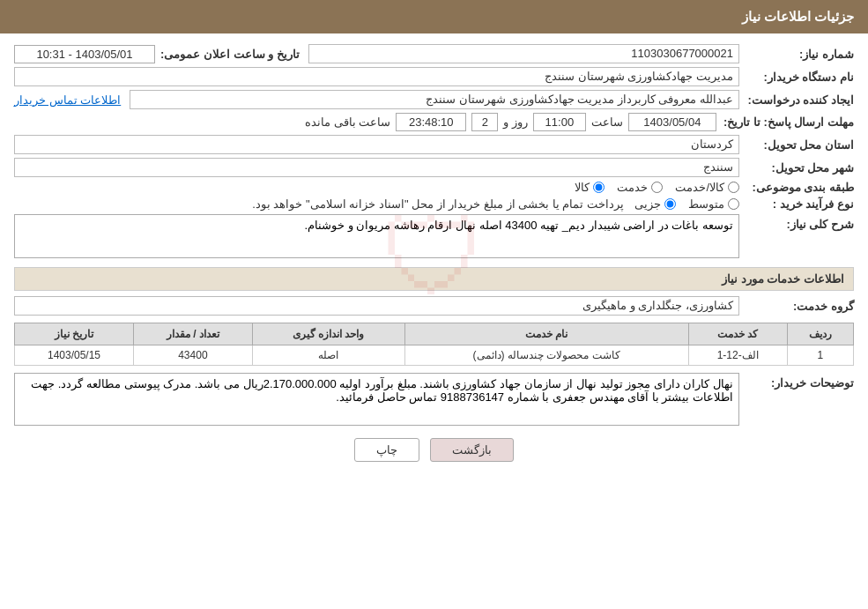 This screenshot has width=868, height=609. What do you see at coordinates (607, 122) in the screenshot?
I see `send-time-label: ساعت` at bounding box center [607, 122].